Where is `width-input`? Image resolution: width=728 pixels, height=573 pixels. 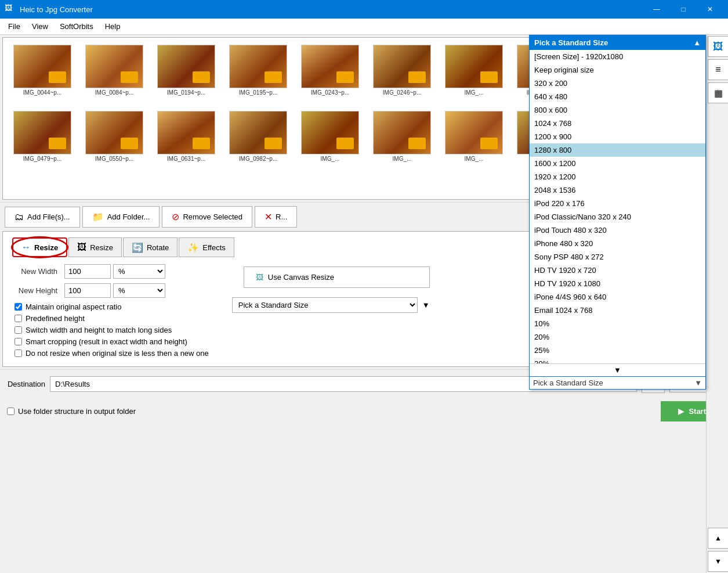 width-input is located at coordinates (88, 272).